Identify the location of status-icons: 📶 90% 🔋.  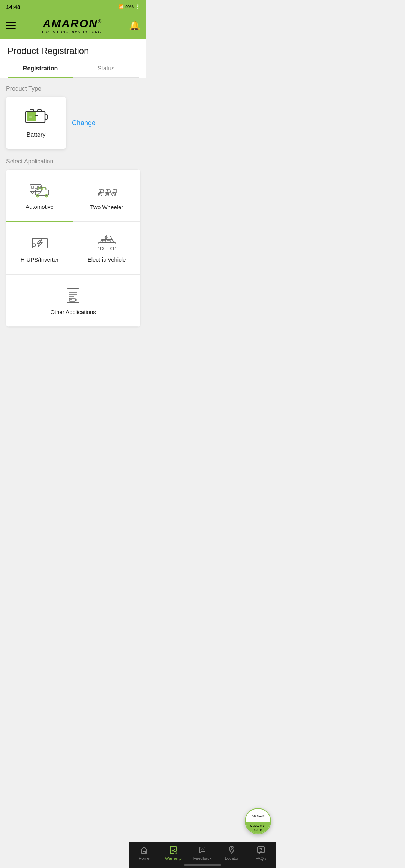
(129, 7).